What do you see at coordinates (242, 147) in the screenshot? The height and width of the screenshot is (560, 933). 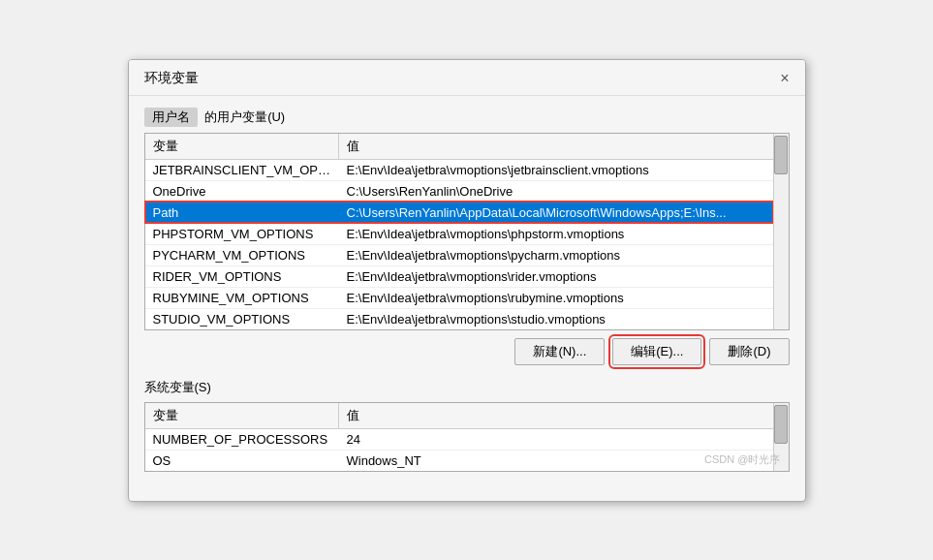 I see `user-col-var-header: 变量` at bounding box center [242, 147].